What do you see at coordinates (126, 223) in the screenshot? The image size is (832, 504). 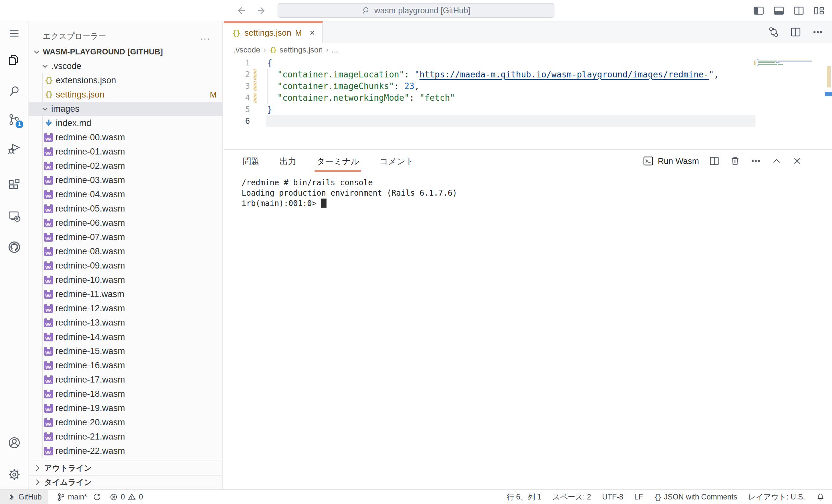 I see `tree-item-redmine-06.wasm: WAredmine-06.wasm` at bounding box center [126, 223].